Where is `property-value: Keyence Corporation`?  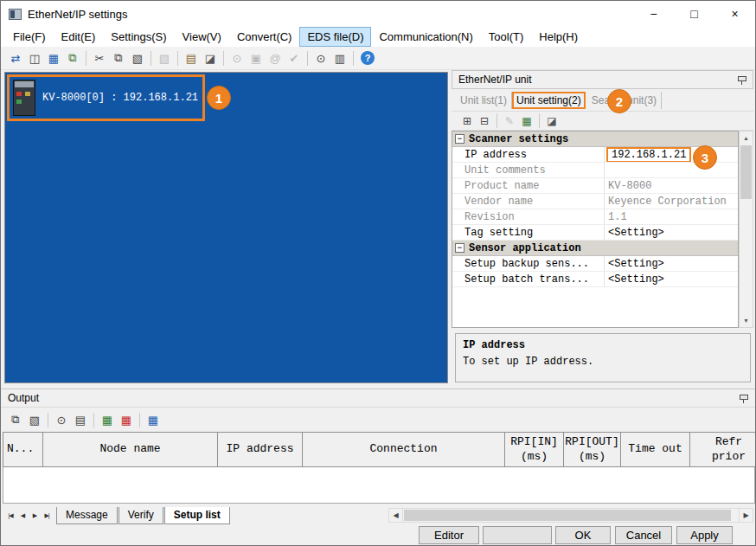
property-value: Keyence Corporation is located at coordinates (671, 201).